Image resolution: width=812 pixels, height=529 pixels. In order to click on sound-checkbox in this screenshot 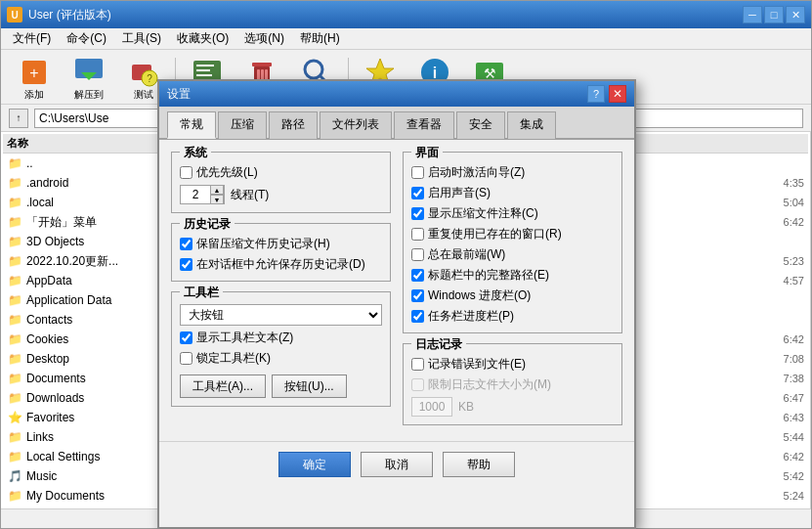, I will do `click(418, 194)`.